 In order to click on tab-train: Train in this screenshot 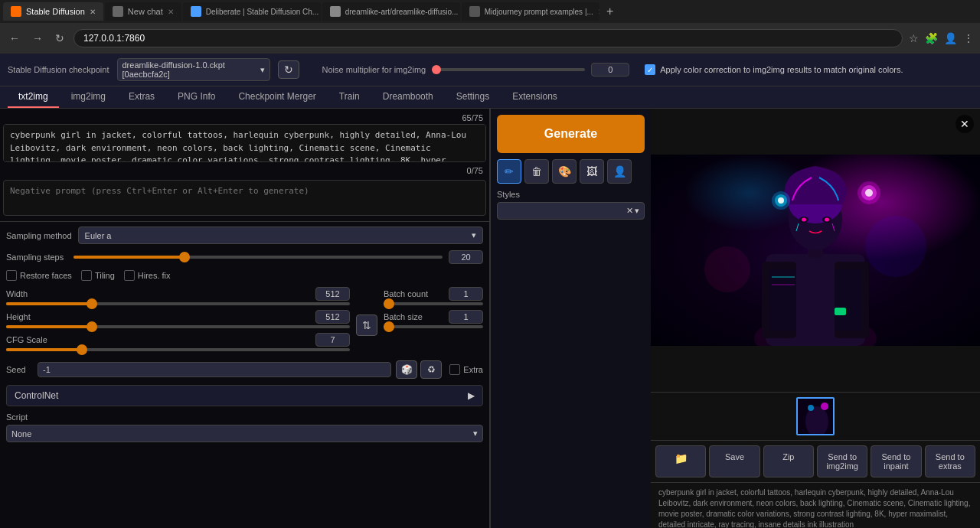, I will do `click(349, 97)`.